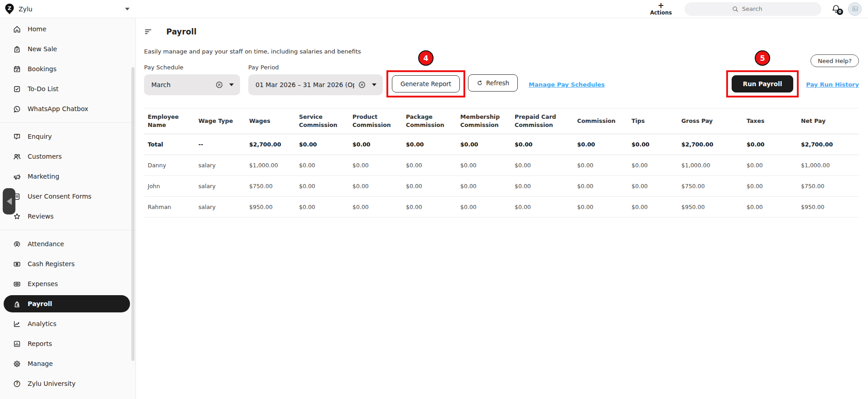  Describe the element at coordinates (68, 216) in the screenshot. I see `sidebar-item-reviews: Reviews` at that location.